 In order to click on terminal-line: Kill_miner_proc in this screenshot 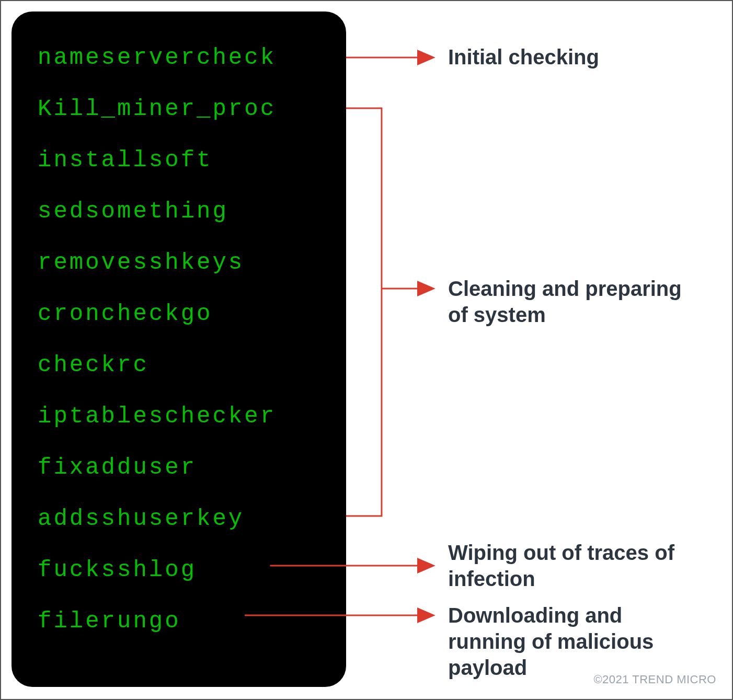, I will do `click(184, 109)`.